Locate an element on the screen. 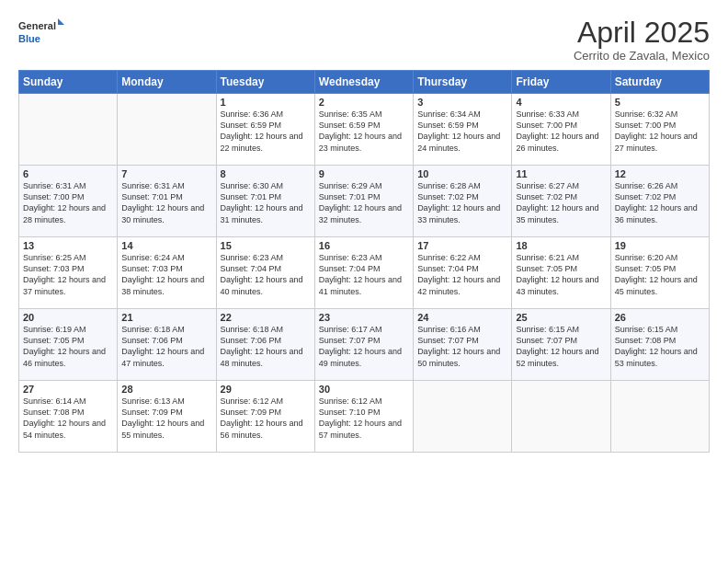 The image size is (728, 563). day-cell-0-3: 2Sunrise: 6:35 AMSunset: 6:59 PMDaylight… is located at coordinates (364, 130).